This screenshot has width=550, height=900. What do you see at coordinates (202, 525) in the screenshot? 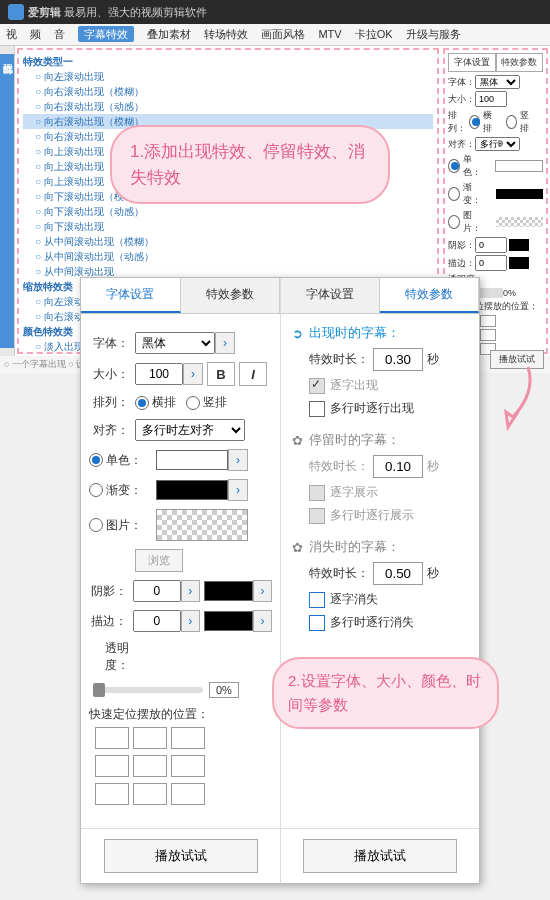
I see `picture-preview` at bounding box center [202, 525].